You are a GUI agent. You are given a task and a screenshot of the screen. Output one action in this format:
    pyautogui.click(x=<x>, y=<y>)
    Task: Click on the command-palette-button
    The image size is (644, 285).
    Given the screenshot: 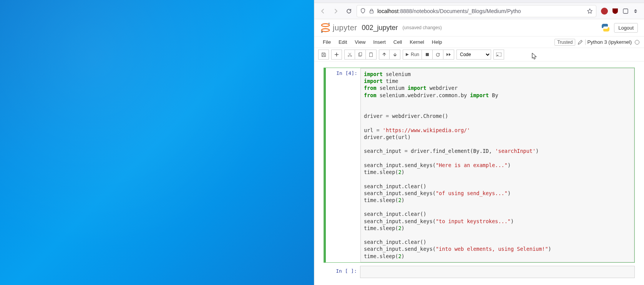 What is the action you would take?
    pyautogui.click(x=499, y=55)
    